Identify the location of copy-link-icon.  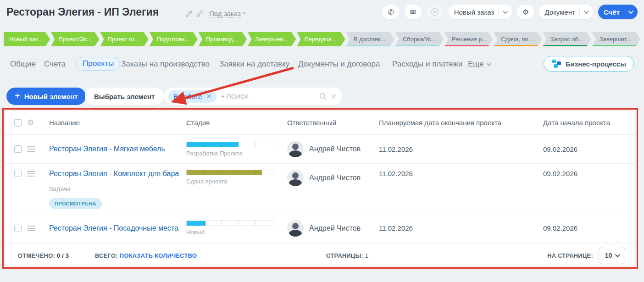
(200, 14).